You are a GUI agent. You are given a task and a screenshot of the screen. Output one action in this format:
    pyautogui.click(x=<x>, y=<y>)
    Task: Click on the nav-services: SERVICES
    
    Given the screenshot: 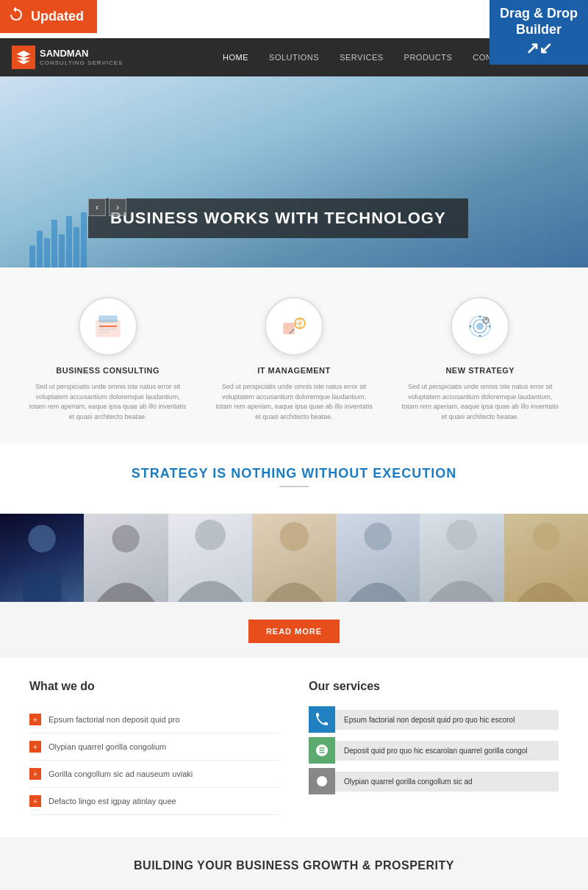 What is the action you would take?
    pyautogui.click(x=362, y=57)
    